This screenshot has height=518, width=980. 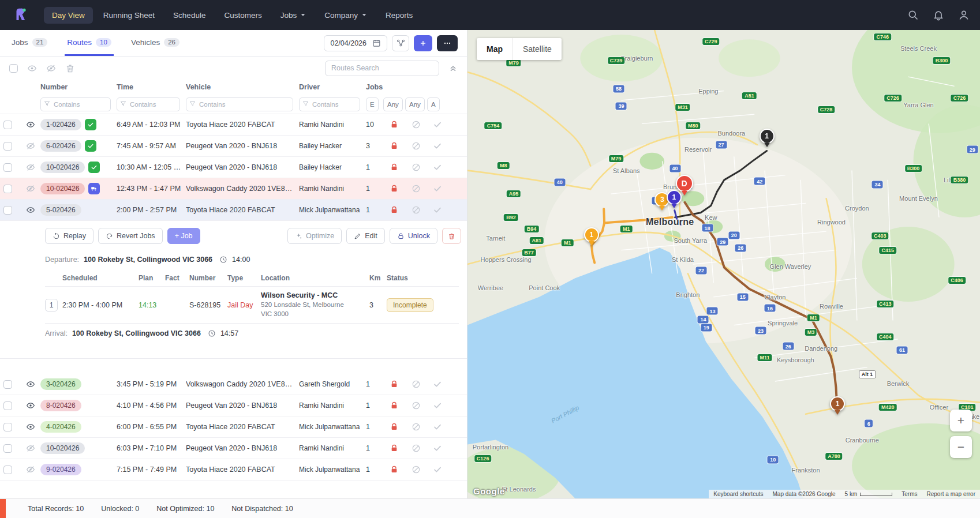 I want to click on map-marker-d: D, so click(x=684, y=185).